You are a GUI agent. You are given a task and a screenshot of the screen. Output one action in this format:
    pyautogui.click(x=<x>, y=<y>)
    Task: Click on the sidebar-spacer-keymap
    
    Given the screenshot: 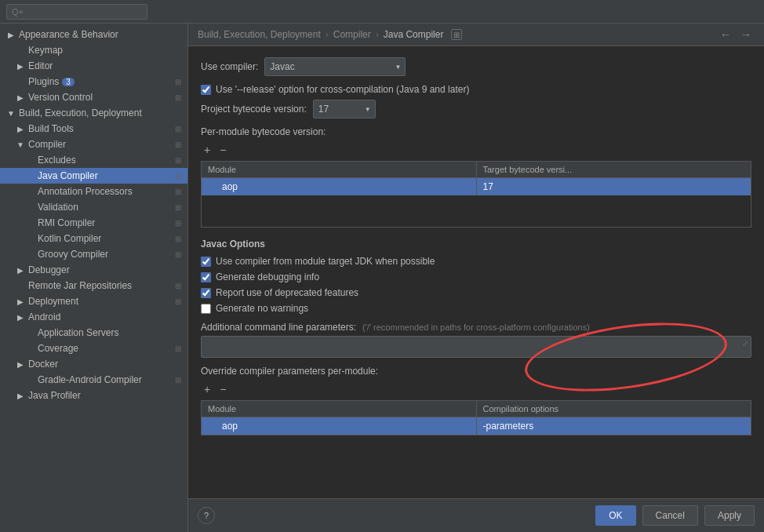 What is the action you would take?
    pyautogui.click(x=20, y=50)
    